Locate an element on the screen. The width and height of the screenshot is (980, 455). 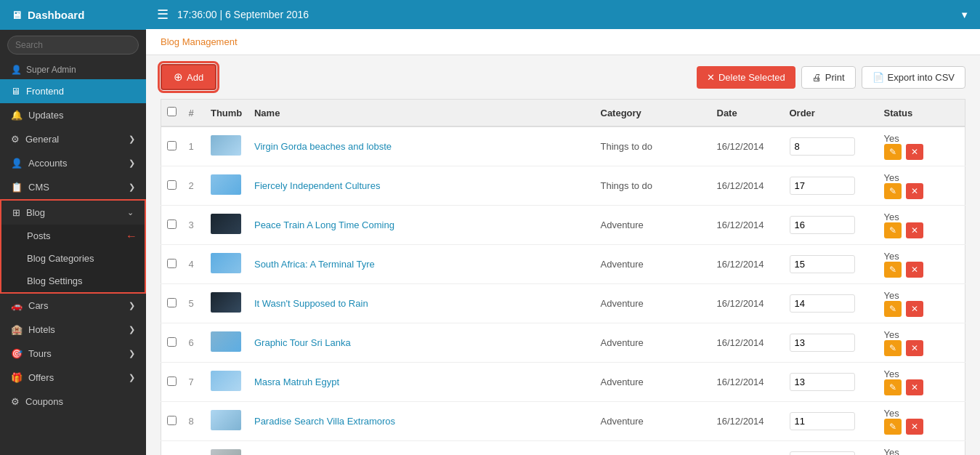
sidebar-item-cms: 📋 CMS ❯ is located at coordinates (73, 188).